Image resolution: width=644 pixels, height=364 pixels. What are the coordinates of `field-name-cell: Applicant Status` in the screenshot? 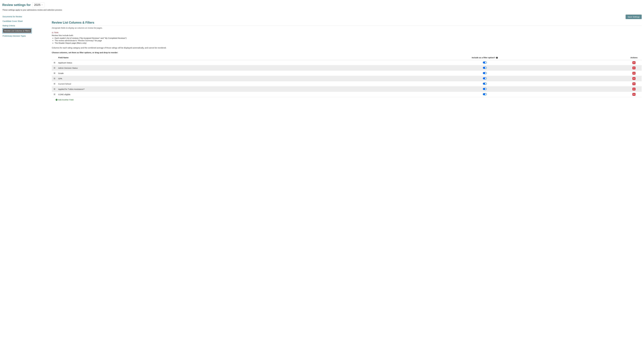 It's located at (200, 63).